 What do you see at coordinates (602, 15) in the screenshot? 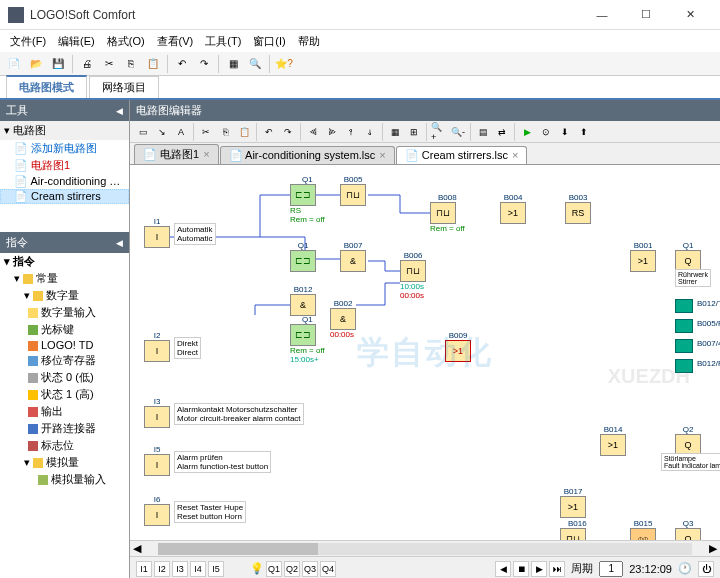
I see `minimize-button: —` at bounding box center [602, 15].